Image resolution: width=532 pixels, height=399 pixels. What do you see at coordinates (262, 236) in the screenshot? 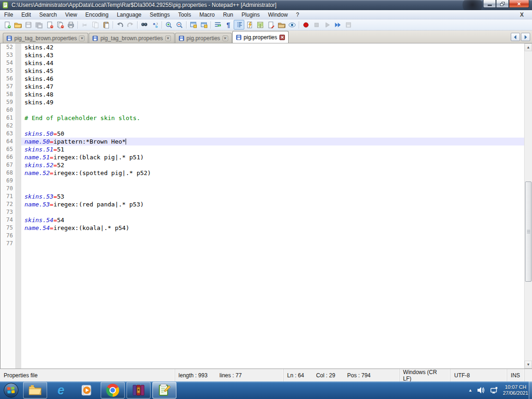
I see `code-line: 76` at bounding box center [262, 236].